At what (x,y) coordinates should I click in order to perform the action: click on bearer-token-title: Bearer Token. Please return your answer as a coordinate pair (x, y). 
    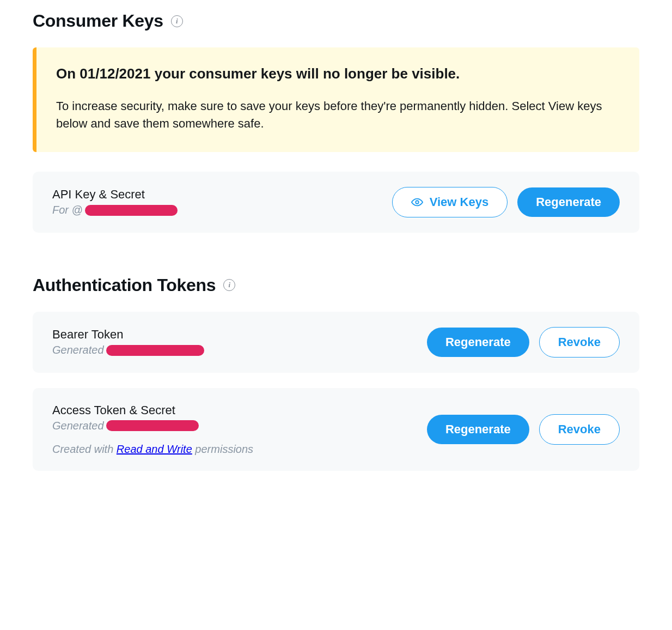
    Looking at the image, I should click on (129, 335).